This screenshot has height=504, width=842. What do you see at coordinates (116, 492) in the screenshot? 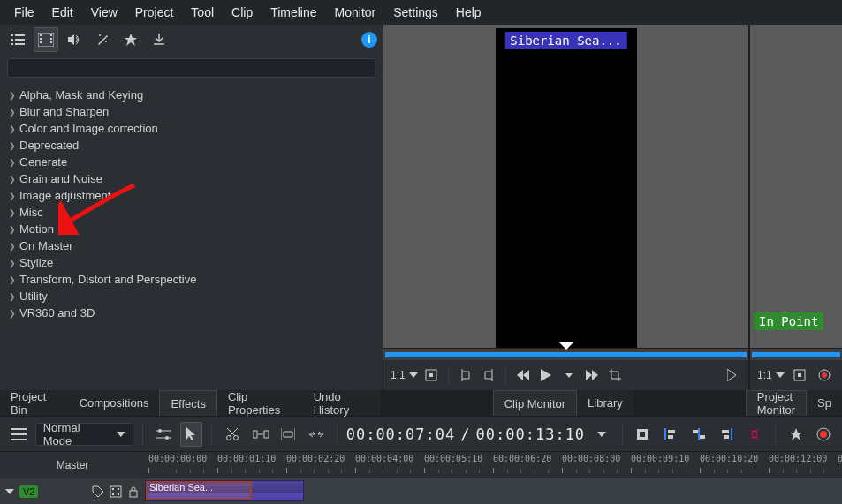
I see `film-icon` at bounding box center [116, 492].